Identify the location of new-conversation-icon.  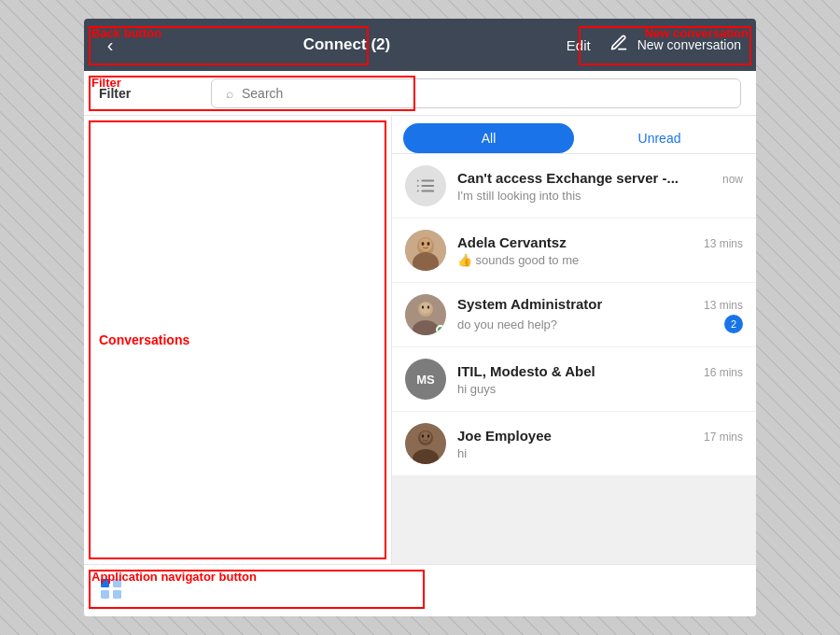
(619, 45).